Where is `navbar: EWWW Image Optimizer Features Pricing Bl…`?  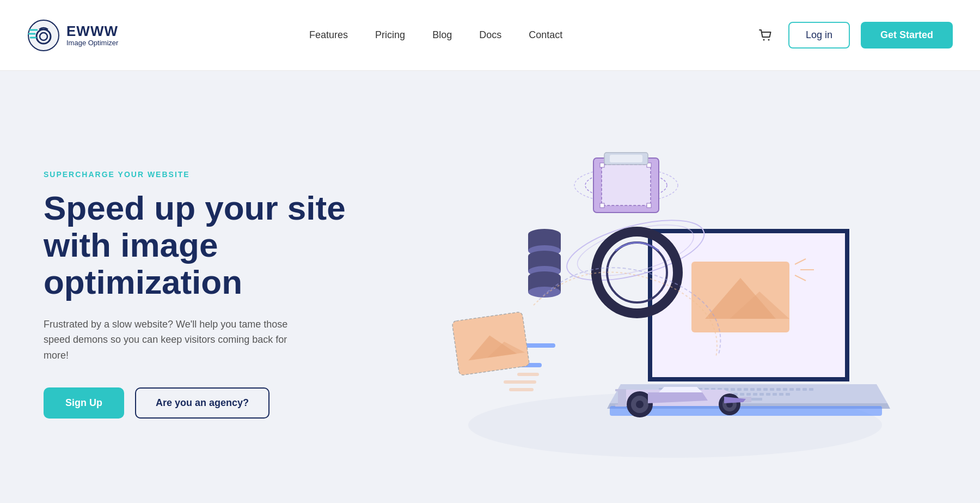 navbar: EWWW Image Optimizer Features Pricing Bl… is located at coordinates (490, 35).